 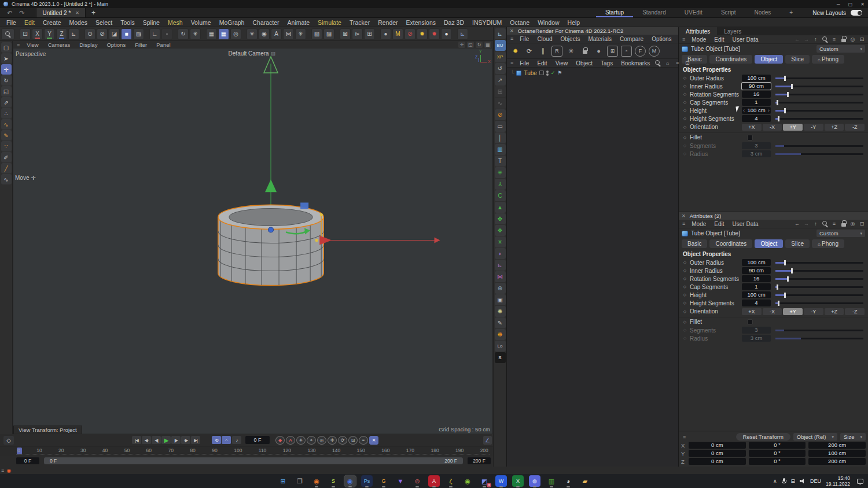 What do you see at coordinates (6, 124) in the screenshot?
I see `spline-pen-icon: ∿` at bounding box center [6, 124].